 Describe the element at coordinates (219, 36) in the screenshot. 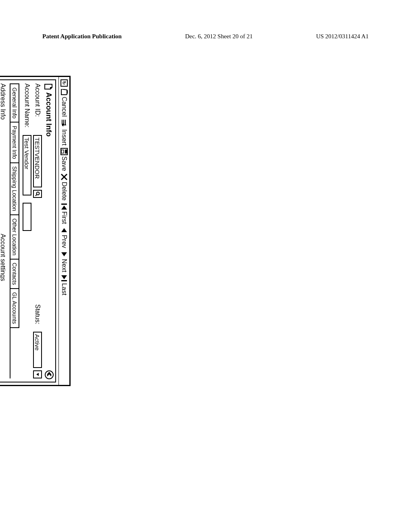

I see `pub-date-sheet: Dec. 6, 2012 Sheet 20 of 21` at that location.